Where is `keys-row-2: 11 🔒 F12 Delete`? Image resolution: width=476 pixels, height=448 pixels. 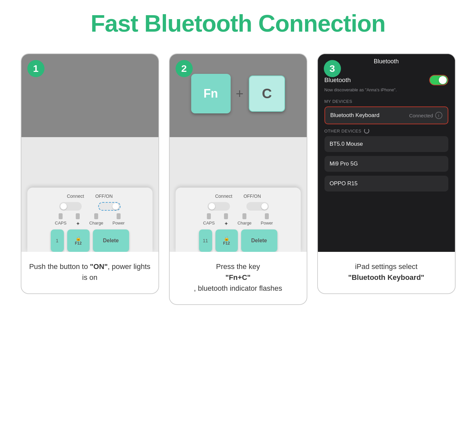
keys-row-2: 11 🔒 F12 Delete is located at coordinates (238, 241).